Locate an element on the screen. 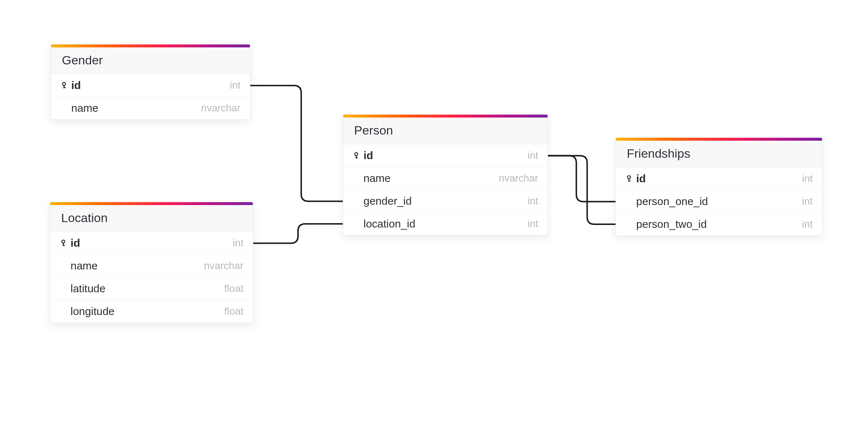 Image resolution: width=868 pixels, height=434 pixels. edge-gender-gender_id is located at coordinates (297, 144).